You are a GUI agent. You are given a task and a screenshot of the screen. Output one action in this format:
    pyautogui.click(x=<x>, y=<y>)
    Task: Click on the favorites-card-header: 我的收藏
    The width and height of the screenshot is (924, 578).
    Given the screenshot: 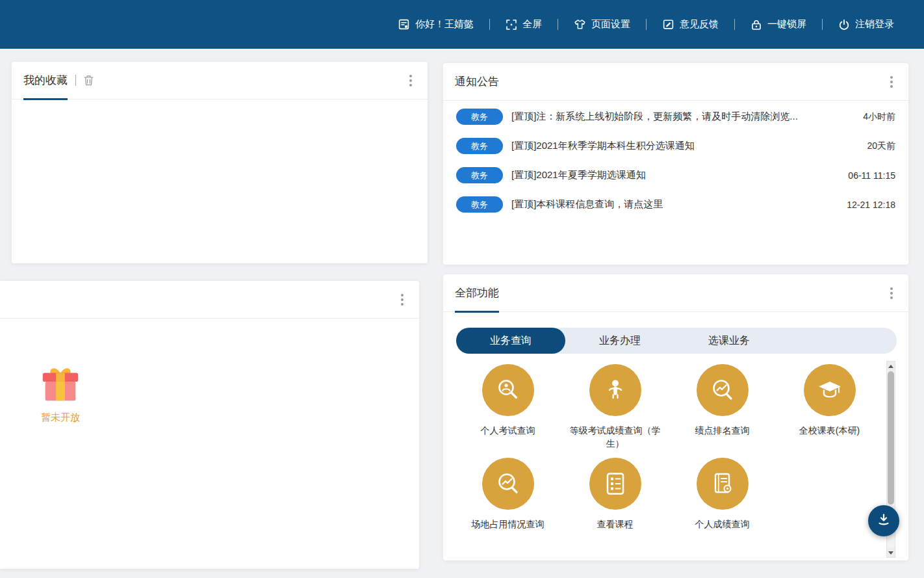 What is the action you would take?
    pyautogui.click(x=220, y=81)
    